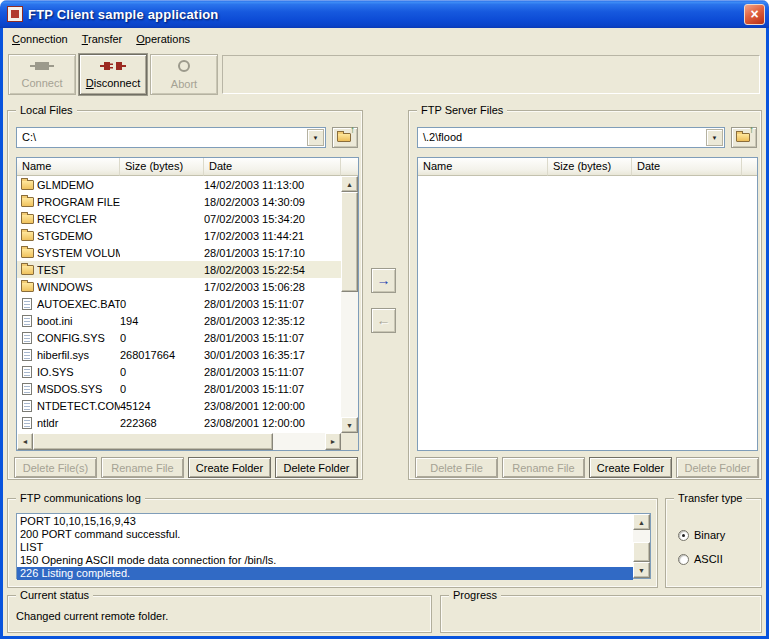 The image size is (769, 639). What do you see at coordinates (184, 74) in the screenshot?
I see `abort-button: Abort` at bounding box center [184, 74].